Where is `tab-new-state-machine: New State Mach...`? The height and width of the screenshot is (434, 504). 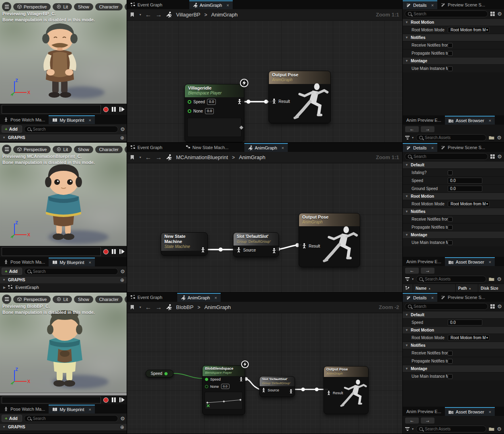
tab-new-state-machine: New State Mach... is located at coordinates (207, 147).